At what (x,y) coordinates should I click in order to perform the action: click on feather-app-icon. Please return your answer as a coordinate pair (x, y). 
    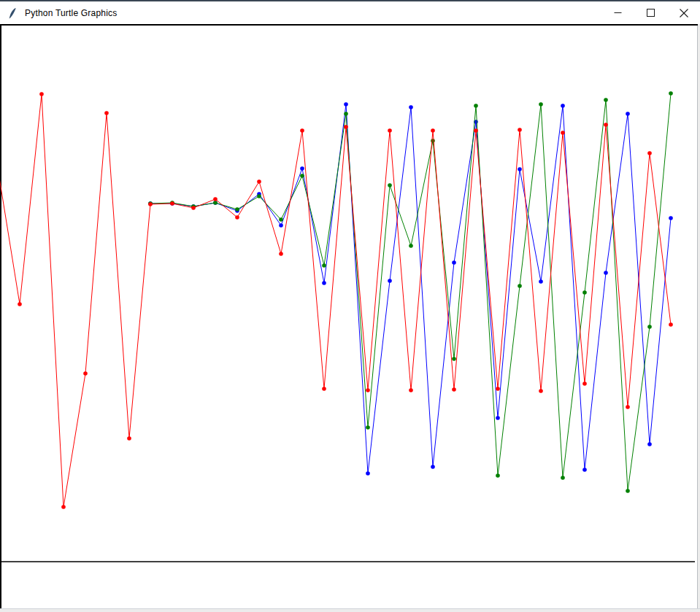
    Looking at the image, I should click on (12, 13).